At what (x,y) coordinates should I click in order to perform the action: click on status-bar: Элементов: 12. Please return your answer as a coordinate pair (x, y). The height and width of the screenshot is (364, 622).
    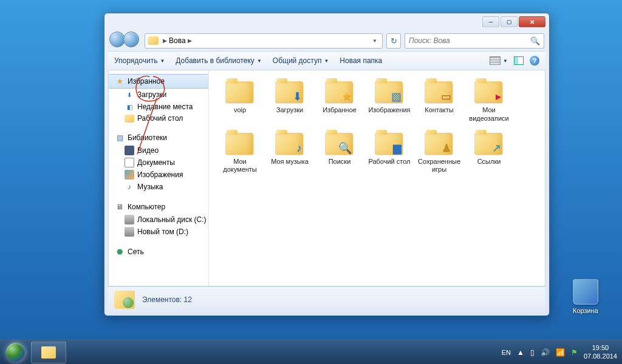
    Looking at the image, I should click on (327, 299).